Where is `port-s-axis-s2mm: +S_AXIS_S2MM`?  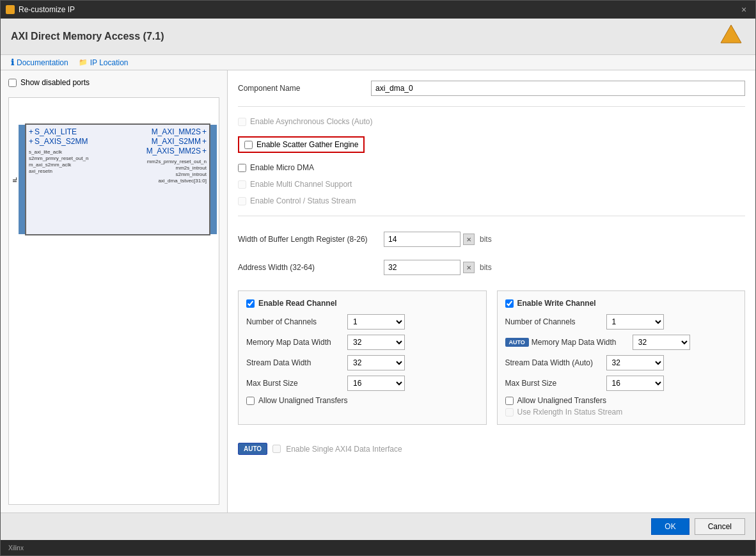
port-s-axis-s2mm: +S_AXIS_S2MM is located at coordinates (59, 141).